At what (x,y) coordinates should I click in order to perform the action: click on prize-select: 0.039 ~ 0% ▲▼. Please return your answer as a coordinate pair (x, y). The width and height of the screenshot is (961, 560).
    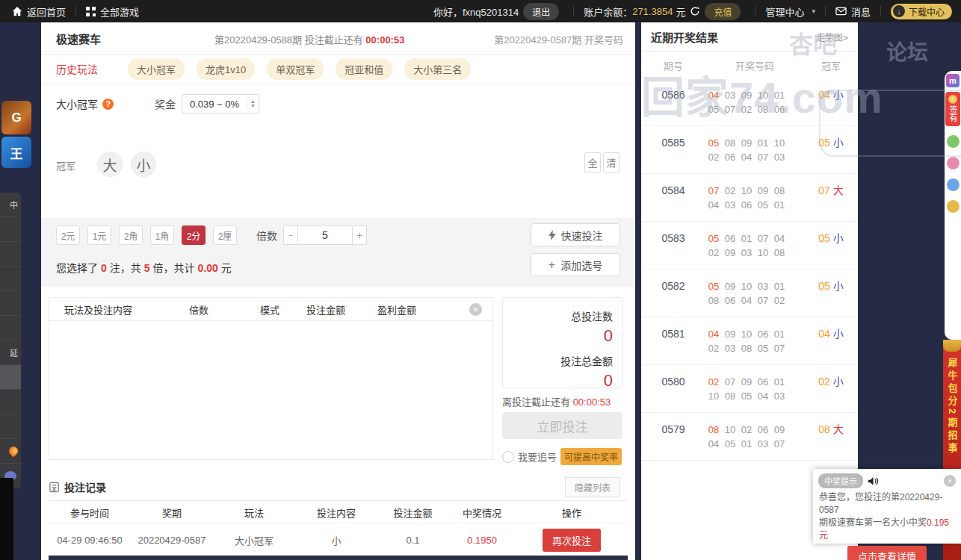
    Looking at the image, I should click on (220, 104).